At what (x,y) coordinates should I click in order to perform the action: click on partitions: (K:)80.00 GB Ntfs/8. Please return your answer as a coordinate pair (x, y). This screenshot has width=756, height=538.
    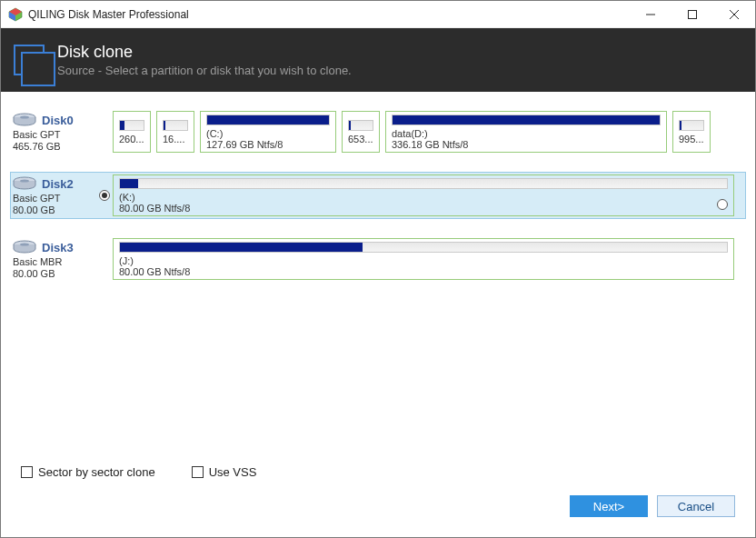
    Looking at the image, I should click on (429, 195).